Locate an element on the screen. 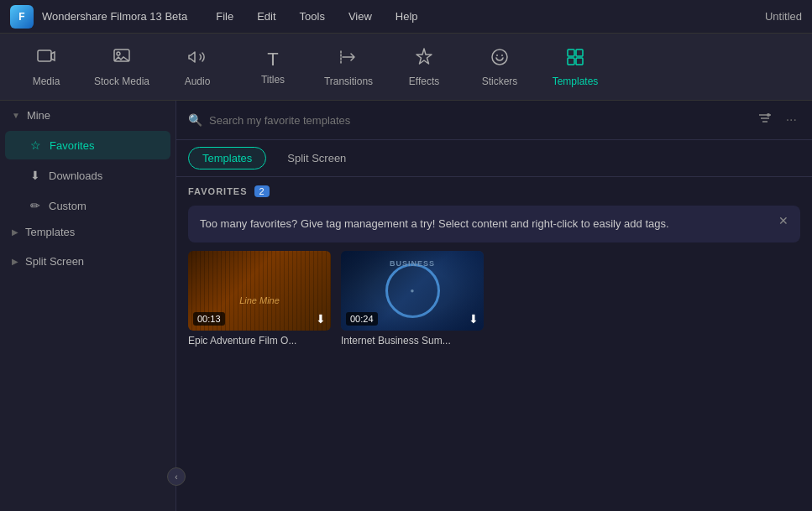 This screenshot has width=812, height=511. sub-tab-templates: Templates is located at coordinates (227, 158).